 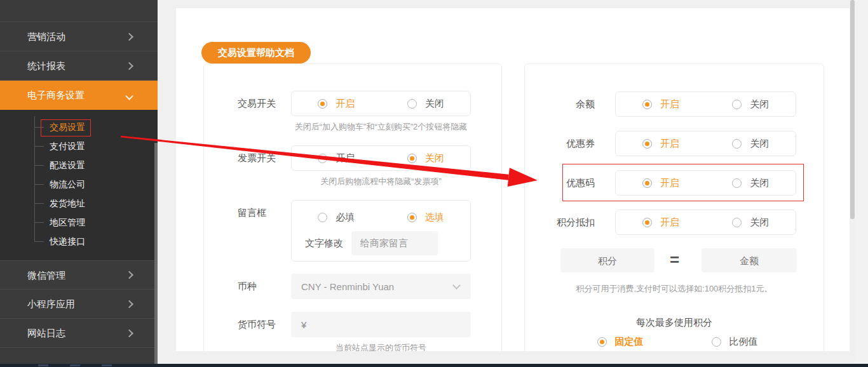 What do you see at coordinates (79, 185) in the screenshot?
I see `ecommerce-submenu: 交易设置 支付设置 配送设置 物流公司 发货地址 地区管理 快递接口` at bounding box center [79, 185].